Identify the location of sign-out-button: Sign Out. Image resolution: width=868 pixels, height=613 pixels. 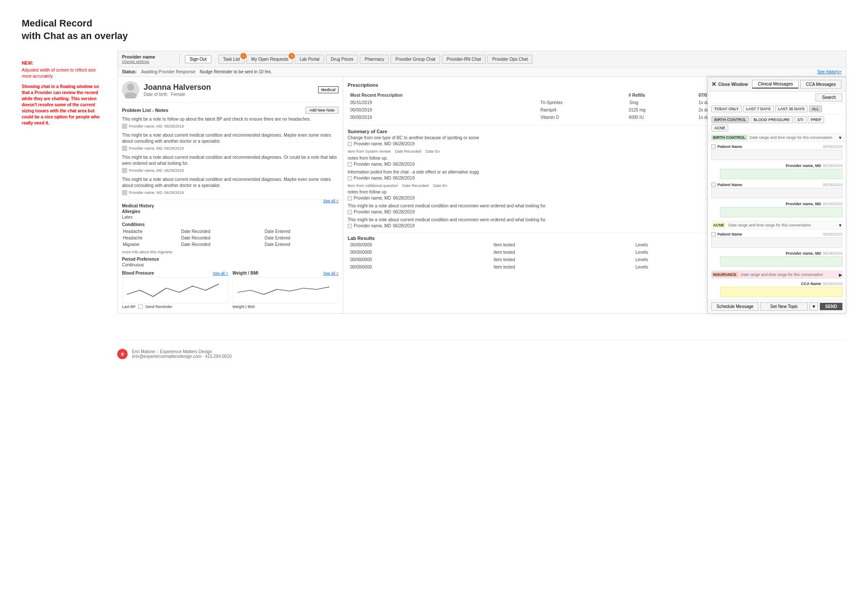
(198, 59).